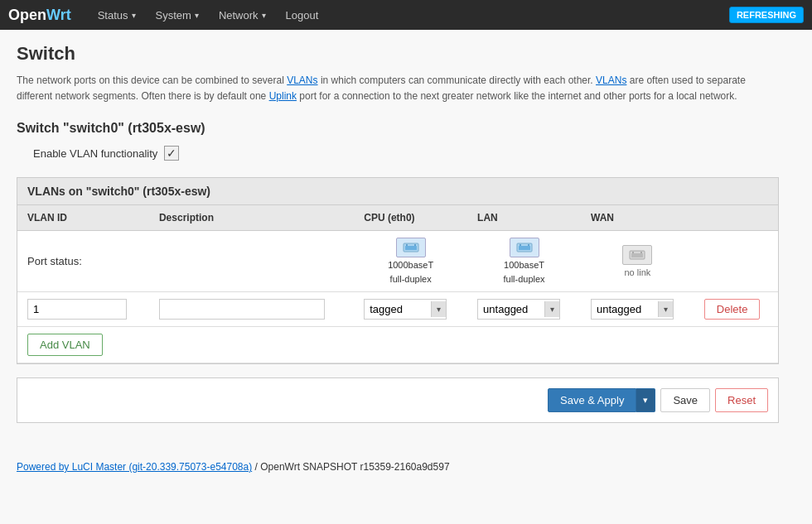  I want to click on refreshing-badge: REFRESHING, so click(766, 15).